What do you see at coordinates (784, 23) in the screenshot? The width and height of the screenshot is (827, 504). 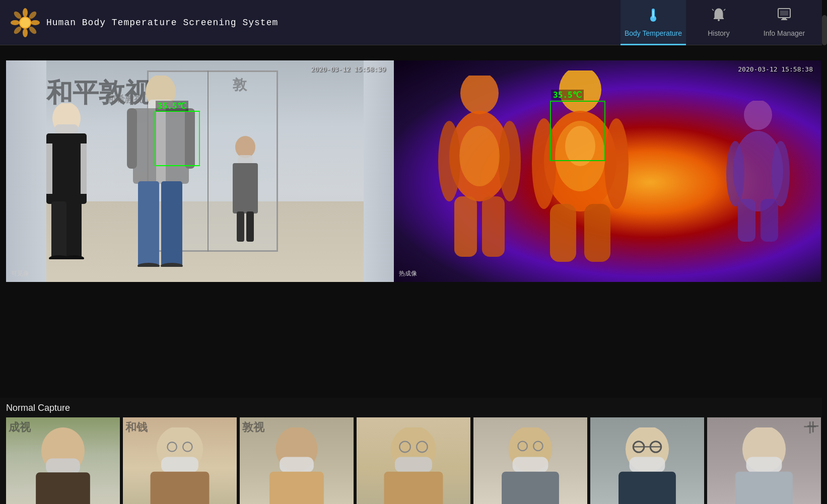 I see `nav-item-info-manager: Info Manager` at bounding box center [784, 23].